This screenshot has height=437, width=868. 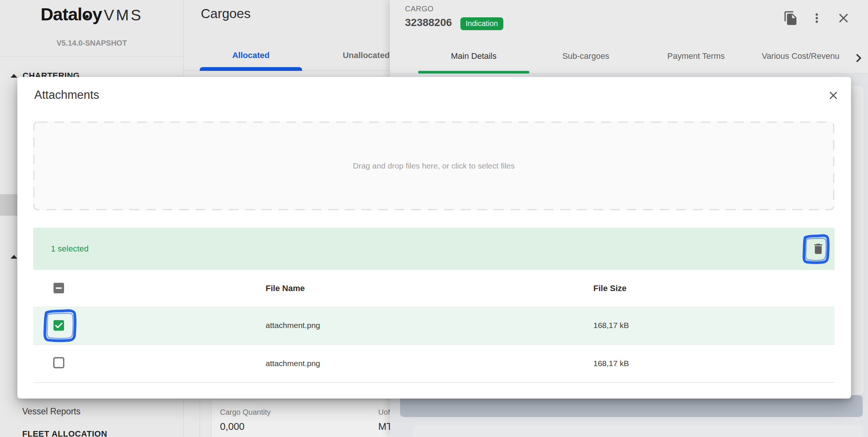 What do you see at coordinates (59, 325) in the screenshot?
I see `selected-row-checkbox` at bounding box center [59, 325].